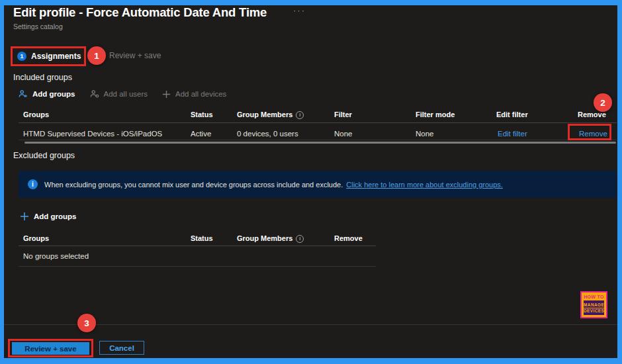 Image resolution: width=622 pixels, height=364 pixels. I want to click on excluded-add-groups-label: Add groups, so click(56, 216).